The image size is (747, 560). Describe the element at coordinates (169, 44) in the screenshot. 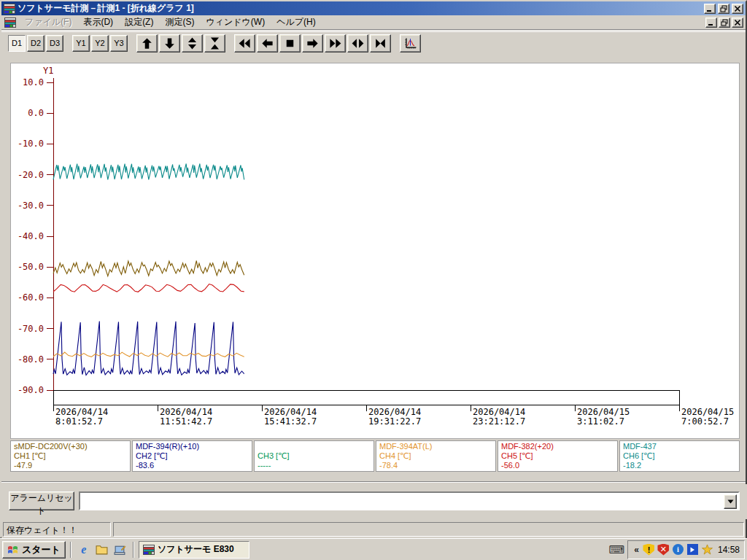

I see `scroll-down-button` at that location.